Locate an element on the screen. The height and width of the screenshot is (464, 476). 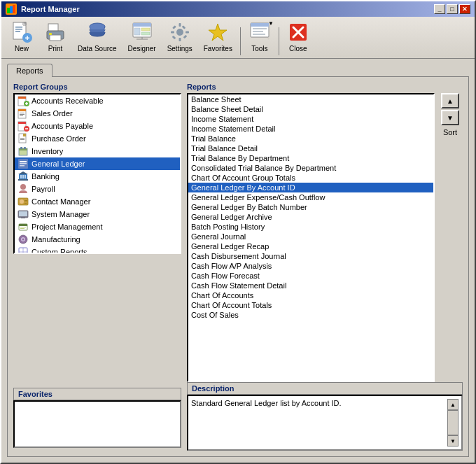
new-icon is located at coordinates (22, 32).